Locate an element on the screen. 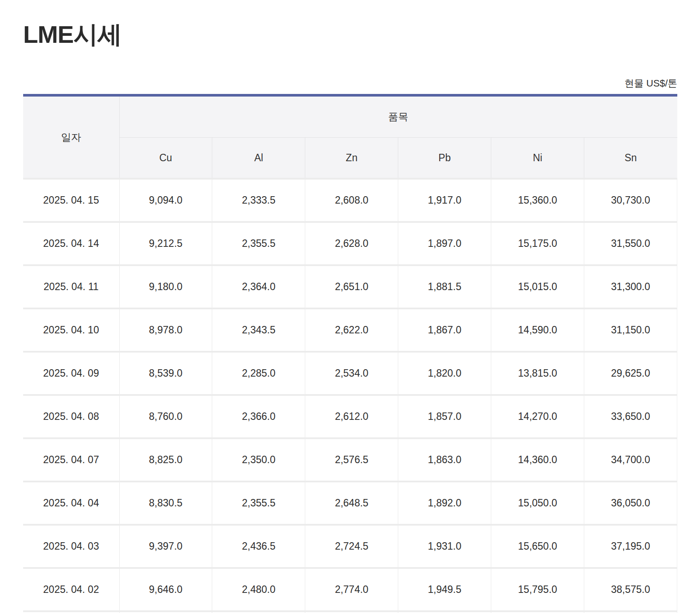  price-cell: 2,774.0 is located at coordinates (352, 590).